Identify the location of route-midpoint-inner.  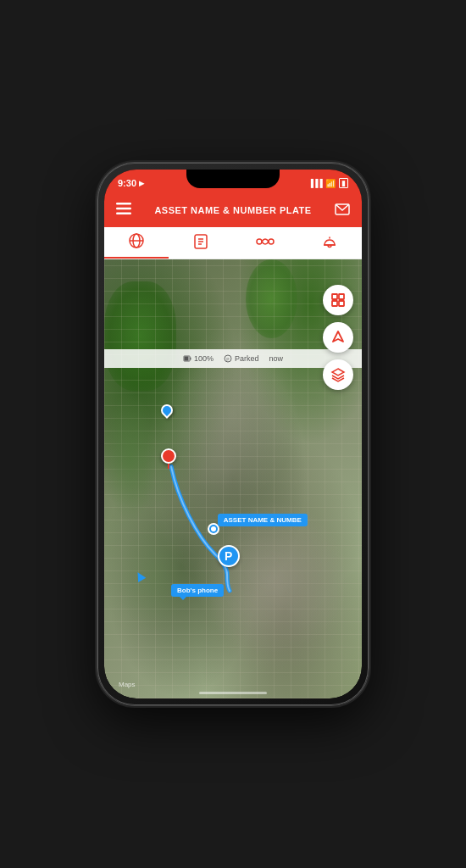
(214, 529).